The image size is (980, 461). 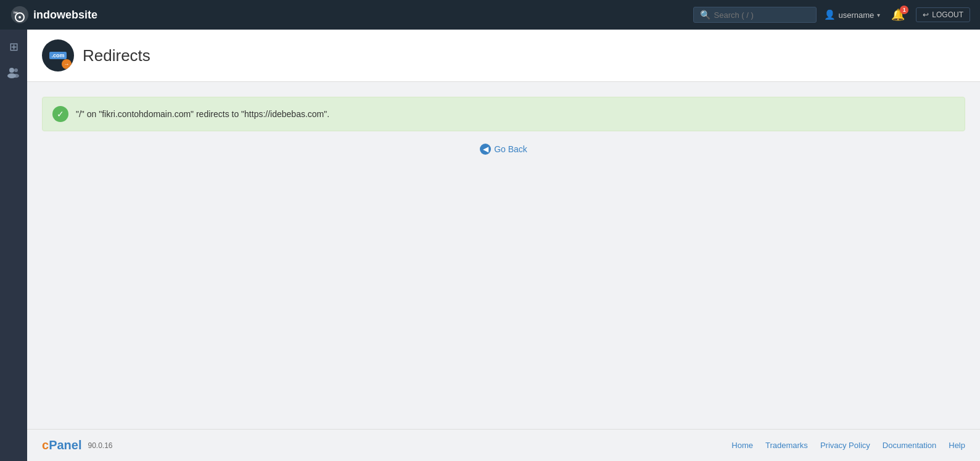 What do you see at coordinates (926, 15) in the screenshot?
I see `logout-icon: ↩` at bounding box center [926, 15].